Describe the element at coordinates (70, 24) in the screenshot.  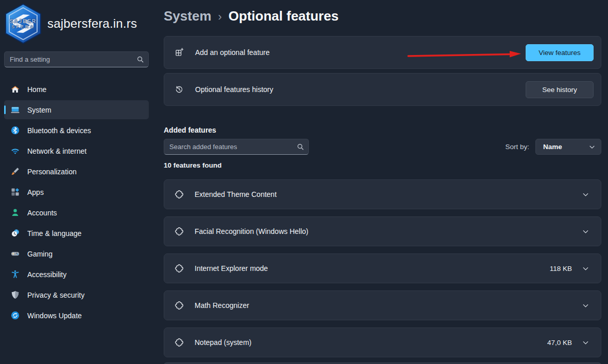
I see `logo-row: SAJBER SFERA sajbersfera.in.rs` at that location.